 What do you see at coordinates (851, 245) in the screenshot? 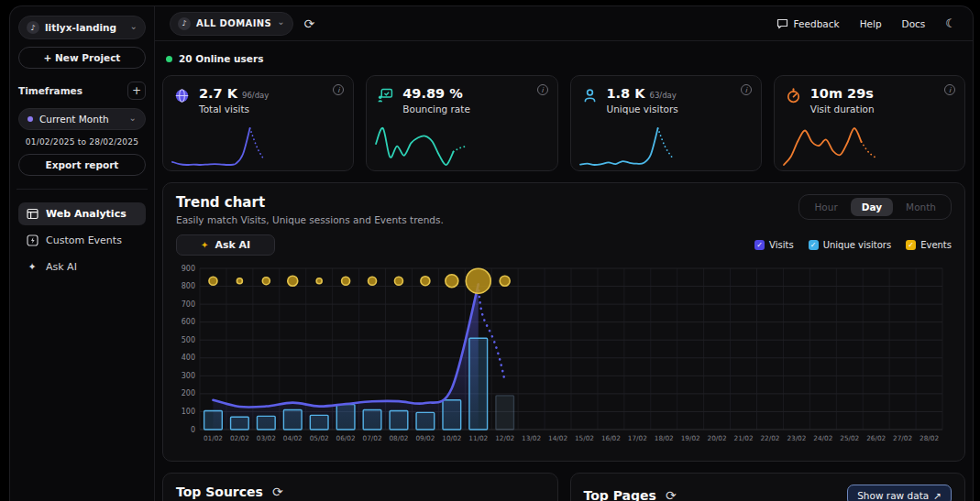
I see `legend-unique-visitors-checkbox: ✓ Unique visitors` at bounding box center [851, 245].